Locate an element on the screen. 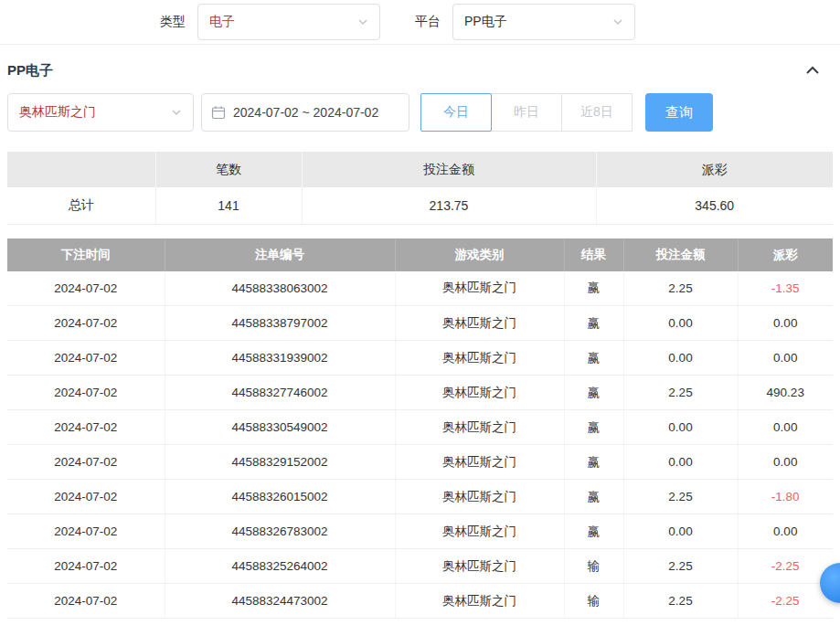 The width and height of the screenshot is (840, 625). summary-header-bet-amount: 投注金额 is located at coordinates (449, 170).